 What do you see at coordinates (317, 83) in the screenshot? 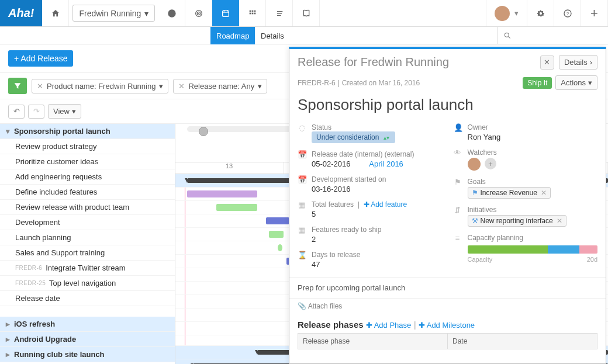
I see `release-id: FREDR-R-6` at bounding box center [317, 83].